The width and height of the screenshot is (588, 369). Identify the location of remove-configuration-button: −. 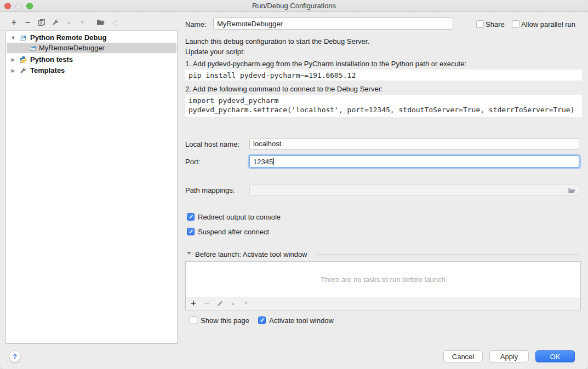
(27, 22).